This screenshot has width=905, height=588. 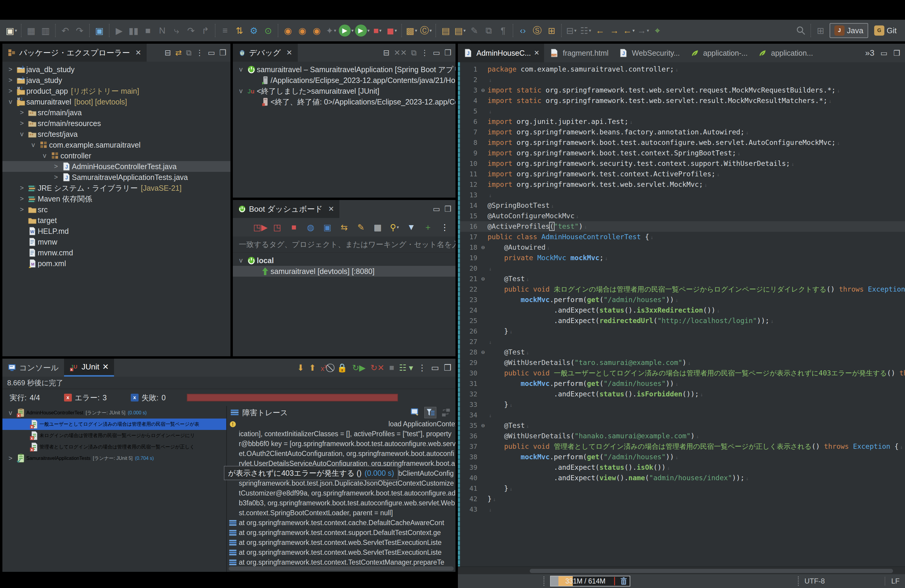 What do you see at coordinates (312, 368) in the screenshot?
I see `previous-failure-icon: ⬆` at bounding box center [312, 368].